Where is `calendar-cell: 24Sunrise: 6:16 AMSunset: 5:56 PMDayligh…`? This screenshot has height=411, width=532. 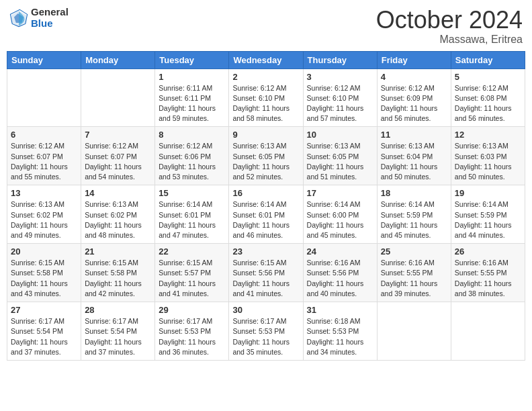 calendar-cell: 24Sunrise: 6:16 AMSunset: 5:56 PMDayligh… is located at coordinates (340, 273).